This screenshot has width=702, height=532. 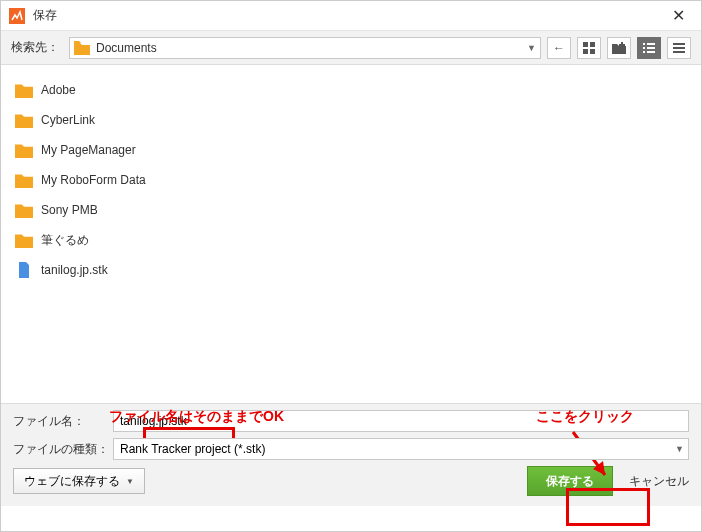 I want to click on file-name: CyberLink, so click(x=68, y=120).